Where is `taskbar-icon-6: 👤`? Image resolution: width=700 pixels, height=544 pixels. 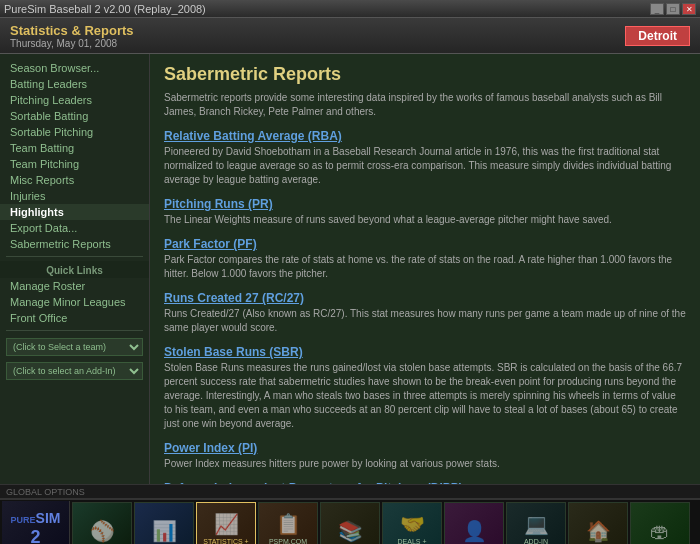 taskbar-icon-6: 👤 is located at coordinates (474, 531).